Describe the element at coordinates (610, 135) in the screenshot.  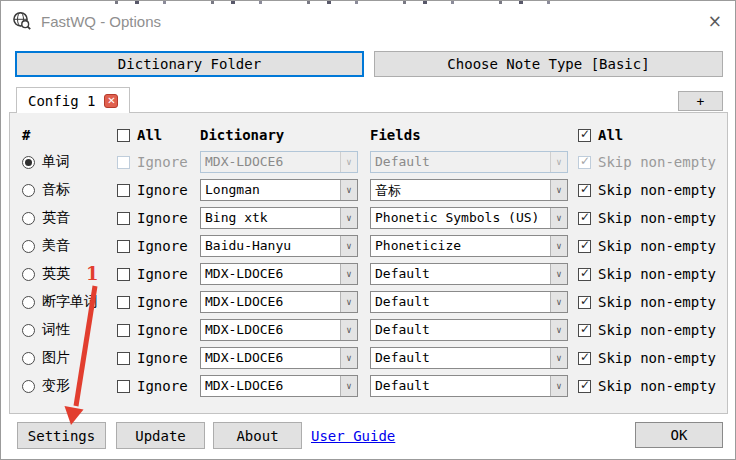
I see `column-header-all-right: All` at that location.